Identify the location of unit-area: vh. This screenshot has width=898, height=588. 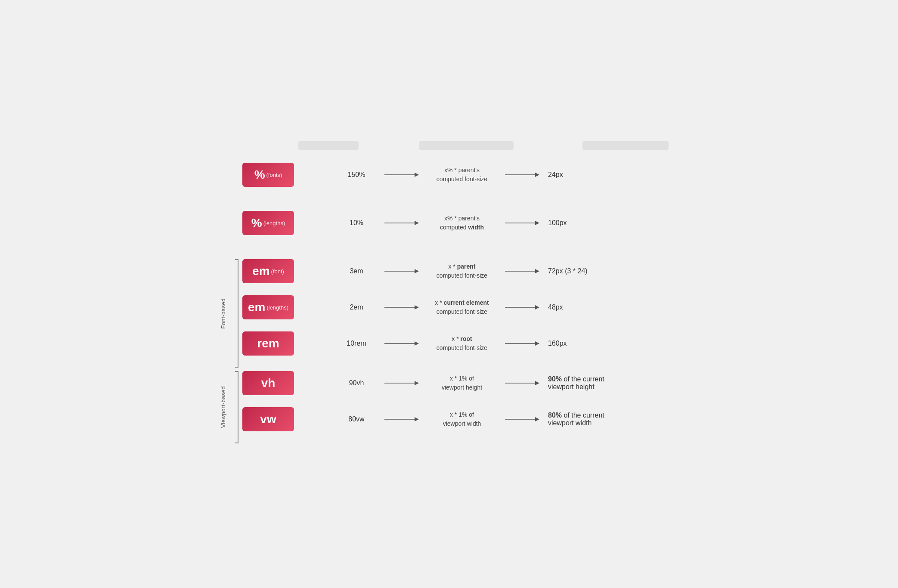
(285, 383).